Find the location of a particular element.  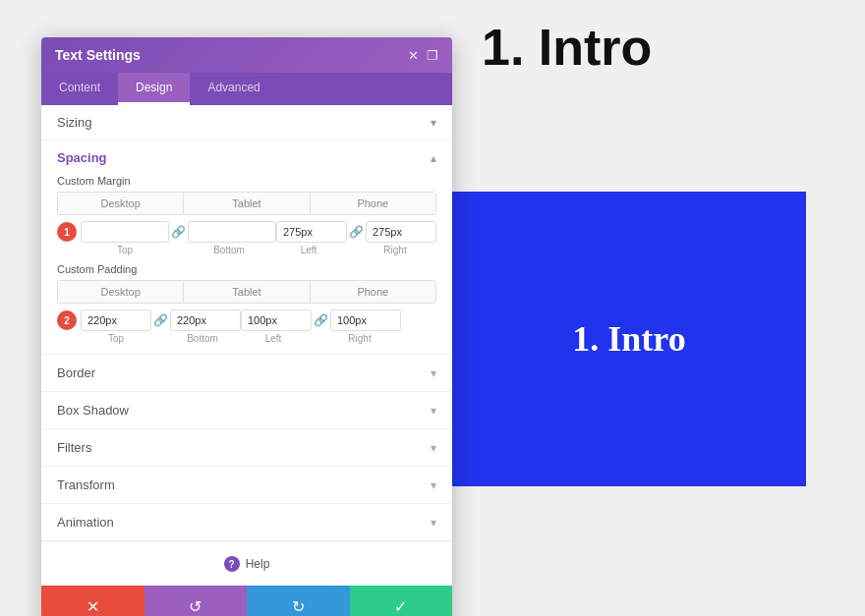

transform-label: Transform is located at coordinates (86, 485).